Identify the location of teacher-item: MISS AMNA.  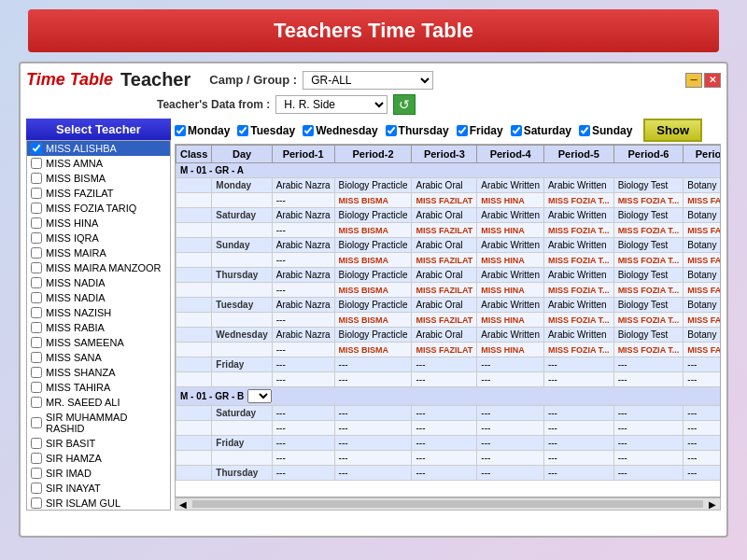
(99, 163).